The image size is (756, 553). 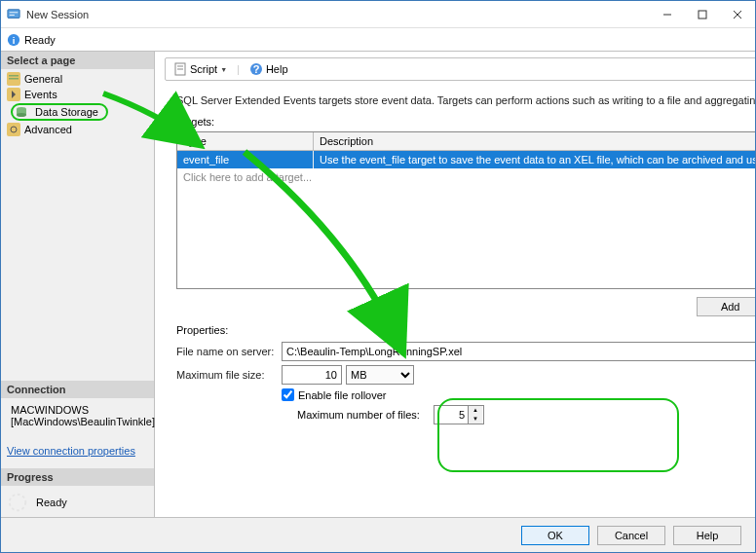 What do you see at coordinates (78, 79) in the screenshot?
I see `sidebar-item-general: General` at bounding box center [78, 79].